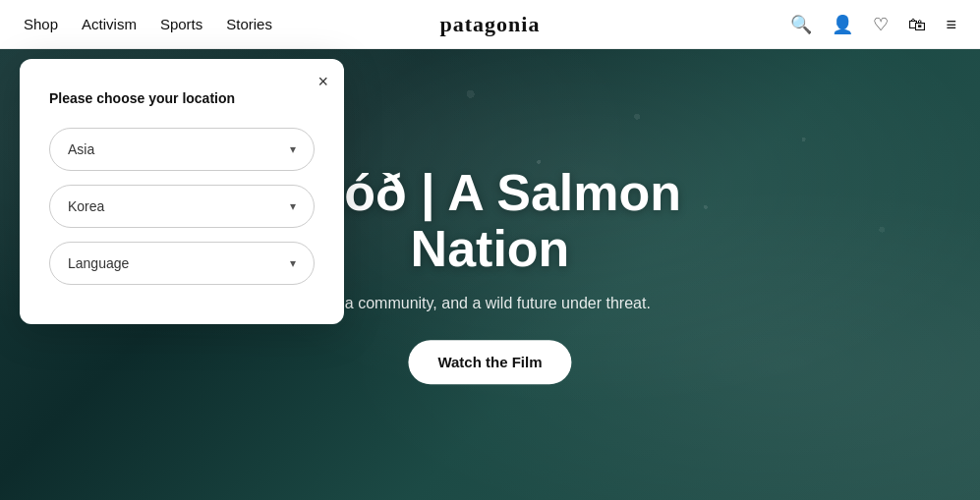  What do you see at coordinates (951, 25) in the screenshot?
I see `menu-icon: ≡` at bounding box center [951, 25].